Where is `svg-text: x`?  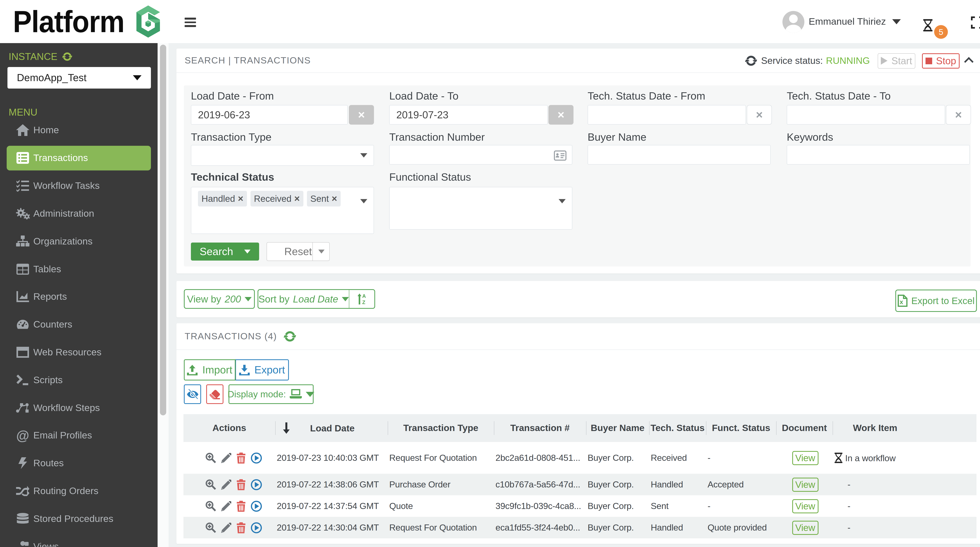 svg-text: x is located at coordinates (902, 302).